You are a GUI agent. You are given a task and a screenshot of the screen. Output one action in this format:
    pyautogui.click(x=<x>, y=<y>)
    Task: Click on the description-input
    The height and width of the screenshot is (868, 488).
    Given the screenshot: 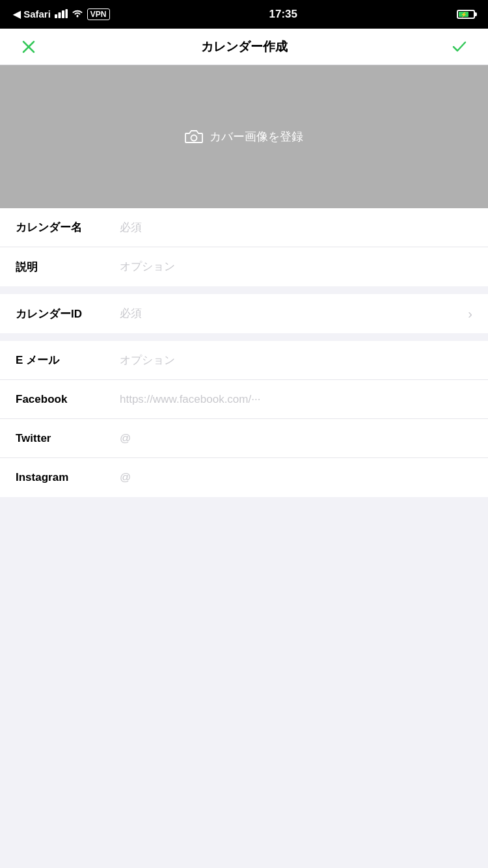 What is the action you would take?
    pyautogui.click(x=296, y=267)
    